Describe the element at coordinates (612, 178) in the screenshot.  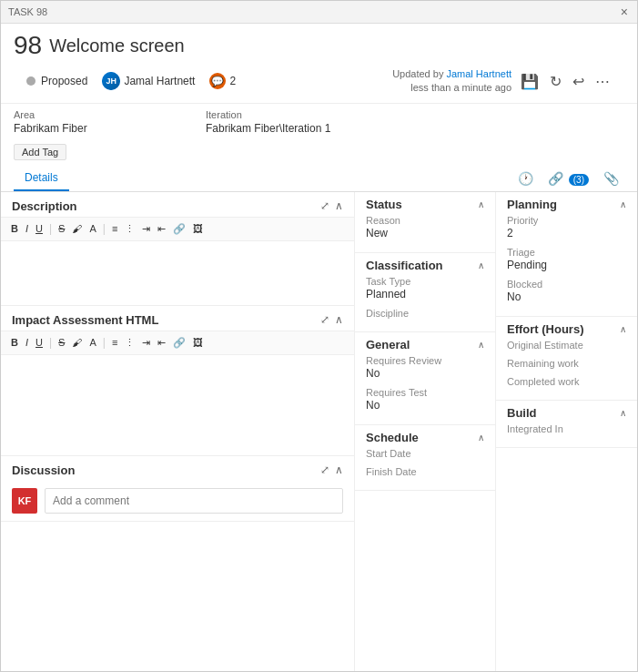
I see `attachment-icon-btn: 📎` at that location.